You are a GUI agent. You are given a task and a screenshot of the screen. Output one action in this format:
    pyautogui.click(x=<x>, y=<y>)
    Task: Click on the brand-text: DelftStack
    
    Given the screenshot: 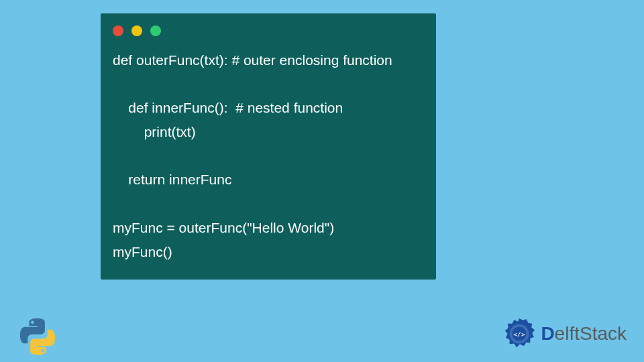 What is the action you would take?
    pyautogui.click(x=584, y=334)
    